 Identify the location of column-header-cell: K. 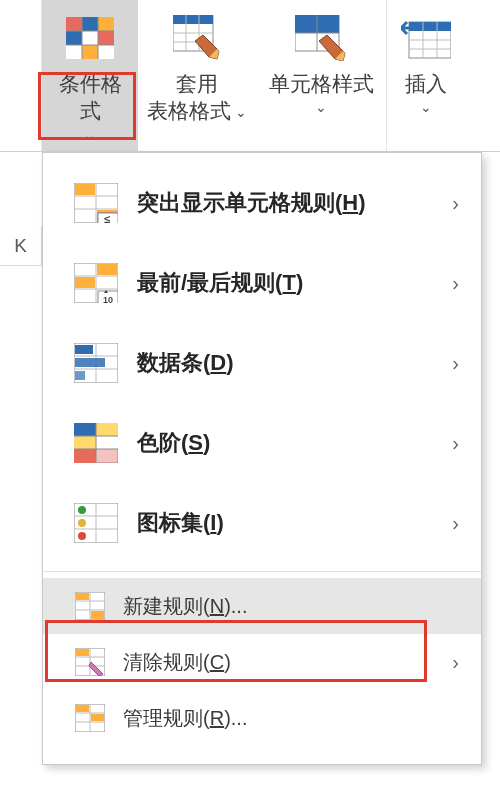
(21, 246).